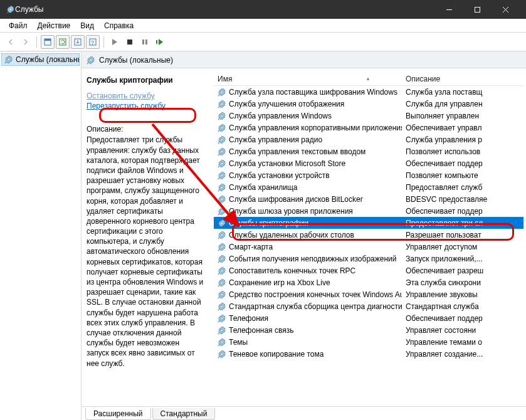  Describe the element at coordinates (145, 106) in the screenshot. I see `restart-link: Перезапустить службу` at that location.